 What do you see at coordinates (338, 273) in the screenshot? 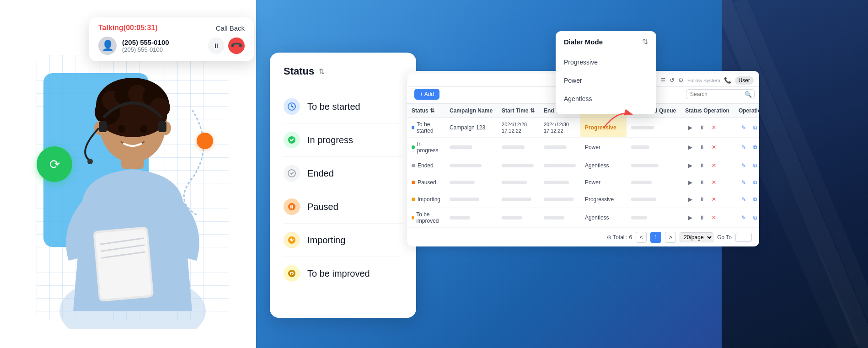
I see `to-be-improved-label: To be improved` at bounding box center [338, 273].